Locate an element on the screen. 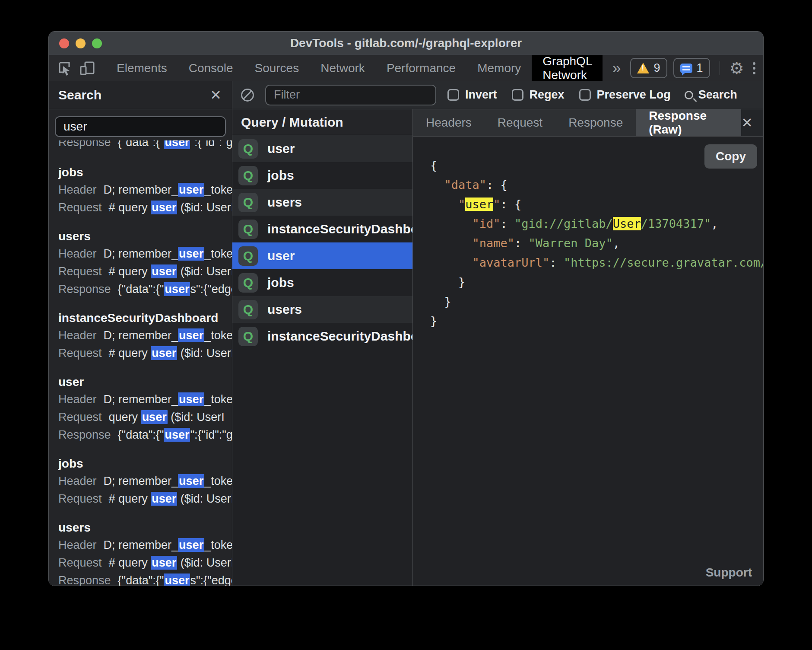 The image size is (812, 650). clear-log-icon is located at coordinates (247, 95).